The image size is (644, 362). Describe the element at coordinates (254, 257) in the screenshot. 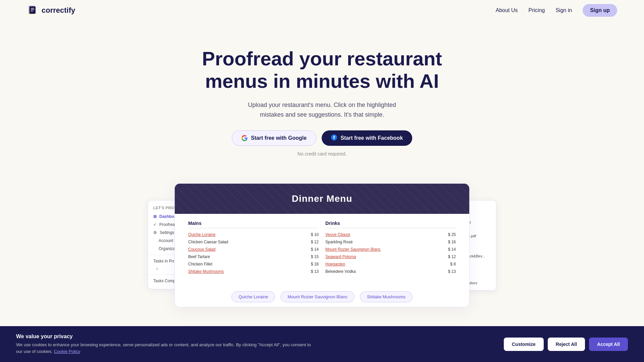

I see `menu-item: Beef Tartare$ 15` at that location.